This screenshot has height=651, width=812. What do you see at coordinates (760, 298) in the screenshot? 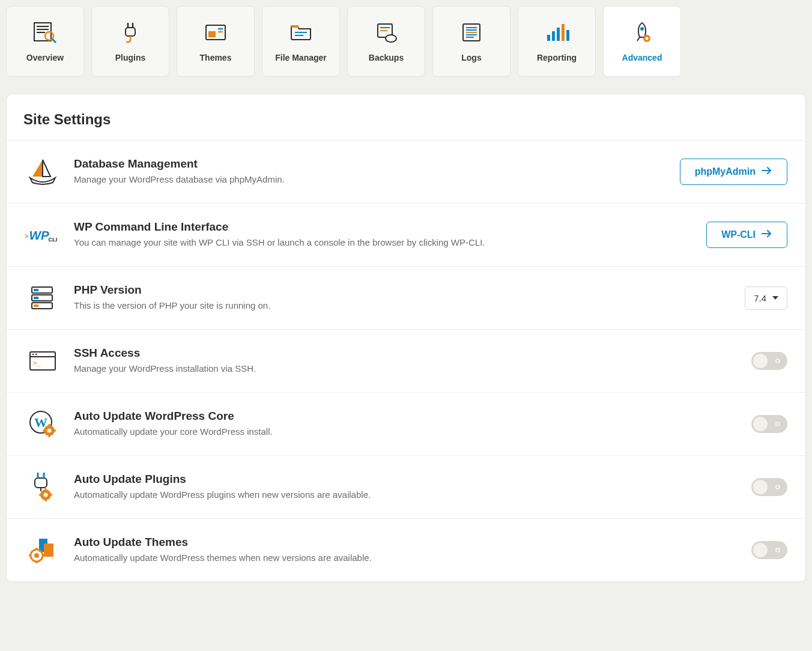
I see `select-value: 7.4` at bounding box center [760, 298].